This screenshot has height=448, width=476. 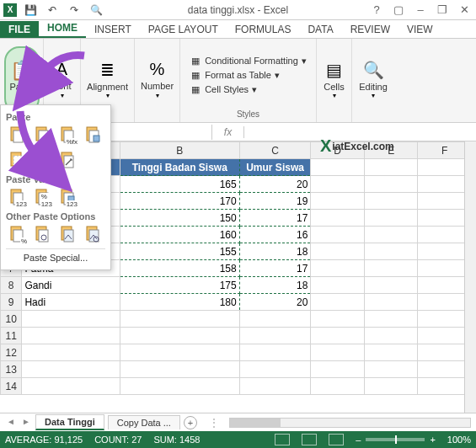 I want to click on sheet-tab-data-tinggi: Data Tinggi, so click(x=70, y=423).